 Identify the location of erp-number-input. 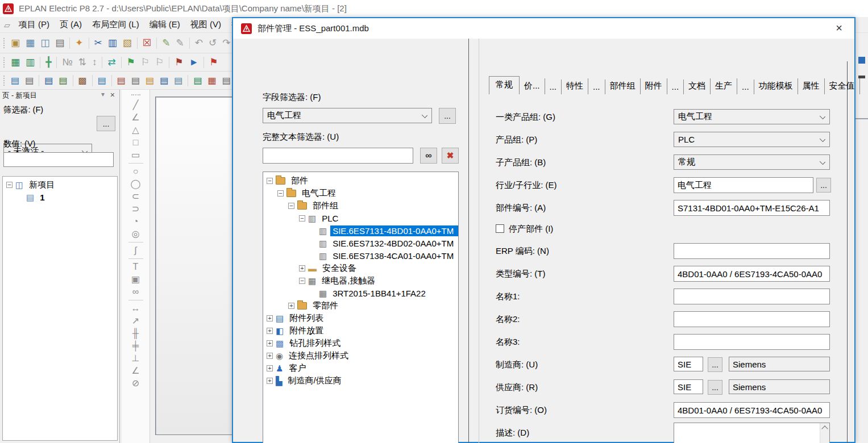
(751, 251).